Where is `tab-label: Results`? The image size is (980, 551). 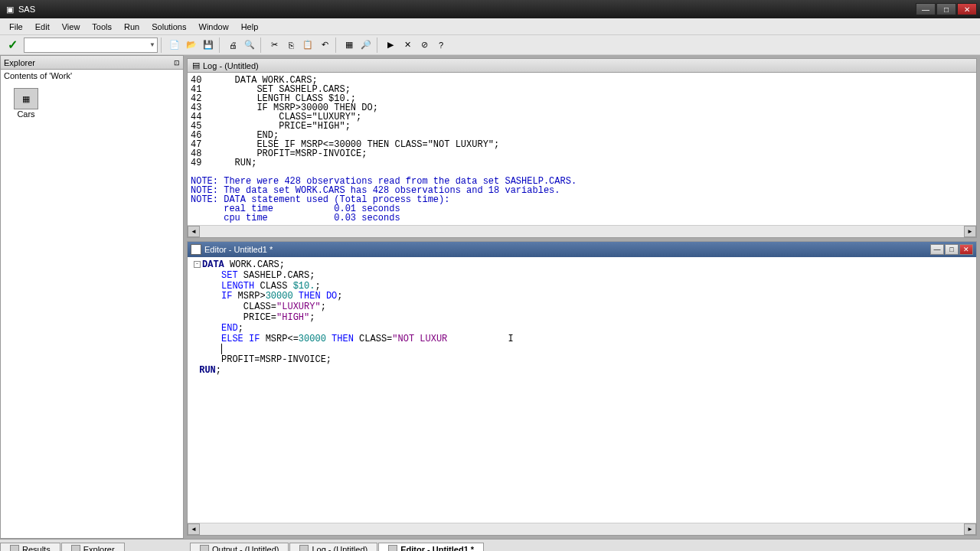
tab-label: Results is located at coordinates (37, 548).